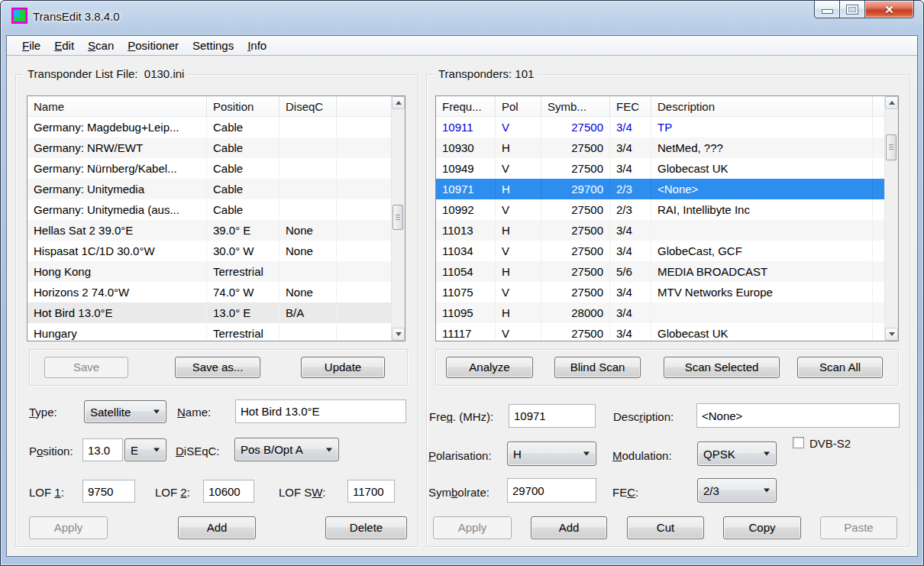 The width and height of the screenshot is (924, 566). What do you see at coordinates (519, 107) in the screenshot?
I see `column-header-pol: Pol` at bounding box center [519, 107].